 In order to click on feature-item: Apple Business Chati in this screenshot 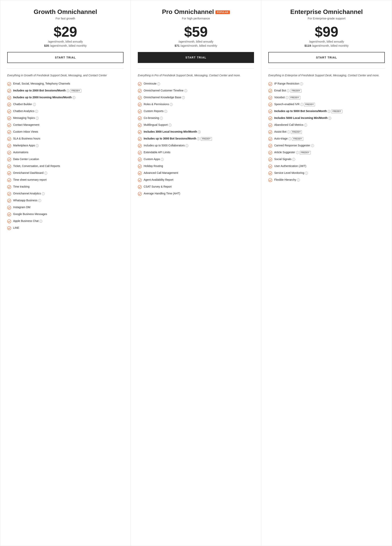, I will do `click(65, 221)`.